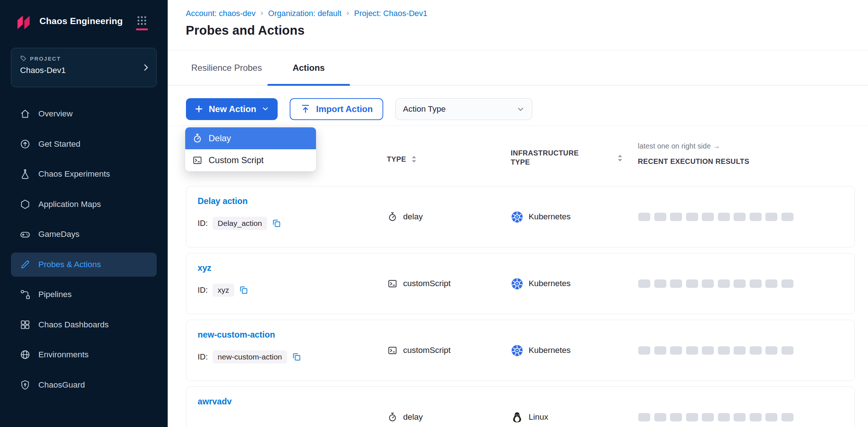 This screenshot has height=427, width=868. What do you see at coordinates (220, 138) in the screenshot?
I see `menu-item-label: Delay` at bounding box center [220, 138].